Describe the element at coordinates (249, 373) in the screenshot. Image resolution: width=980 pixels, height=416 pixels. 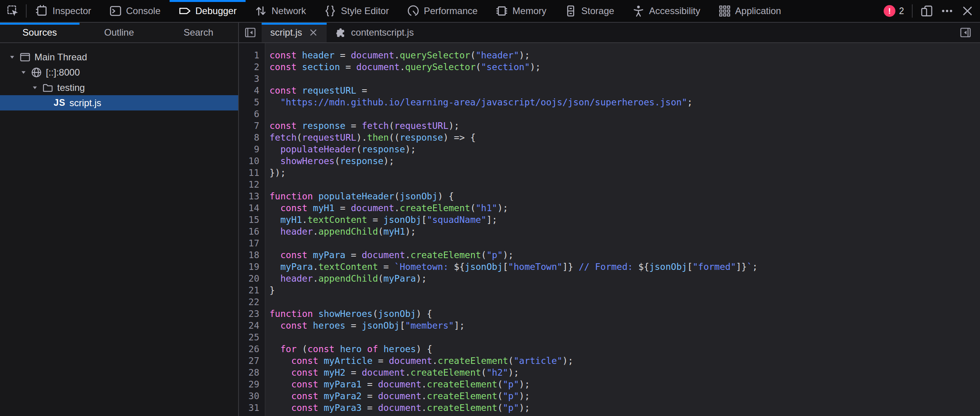
I see `line-number: 28` at that location.